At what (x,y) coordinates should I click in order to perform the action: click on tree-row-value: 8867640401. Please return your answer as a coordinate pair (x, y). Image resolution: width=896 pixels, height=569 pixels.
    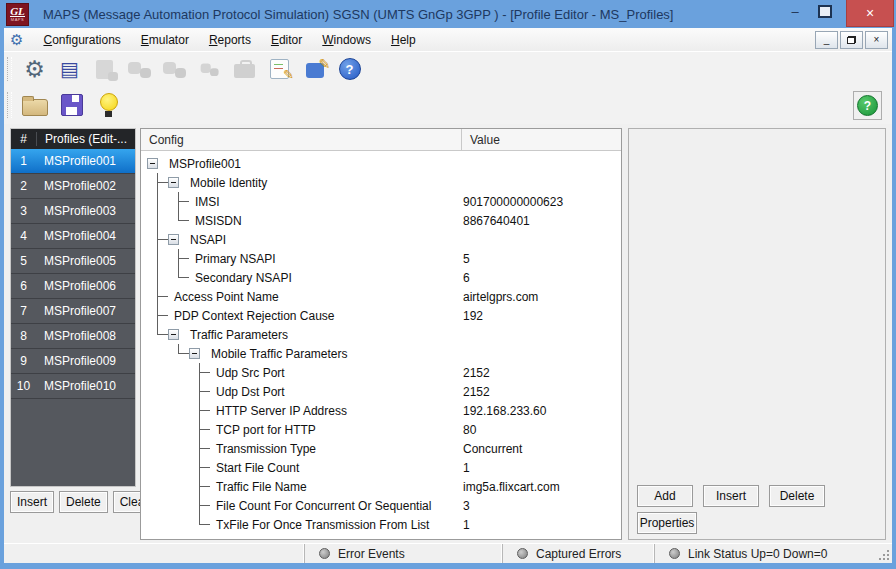
    Looking at the image, I should click on (496, 221).